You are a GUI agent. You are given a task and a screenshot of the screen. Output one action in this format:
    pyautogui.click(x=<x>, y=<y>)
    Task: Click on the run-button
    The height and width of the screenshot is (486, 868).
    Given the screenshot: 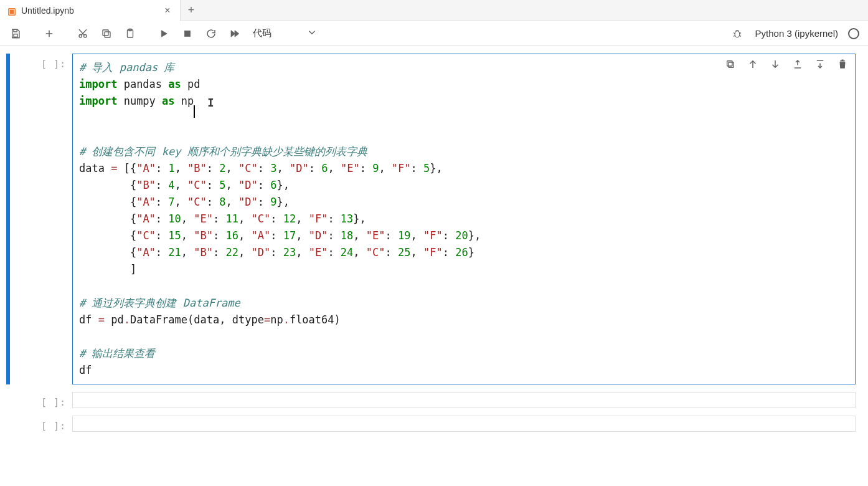 What is the action you would take?
    pyautogui.click(x=164, y=34)
    